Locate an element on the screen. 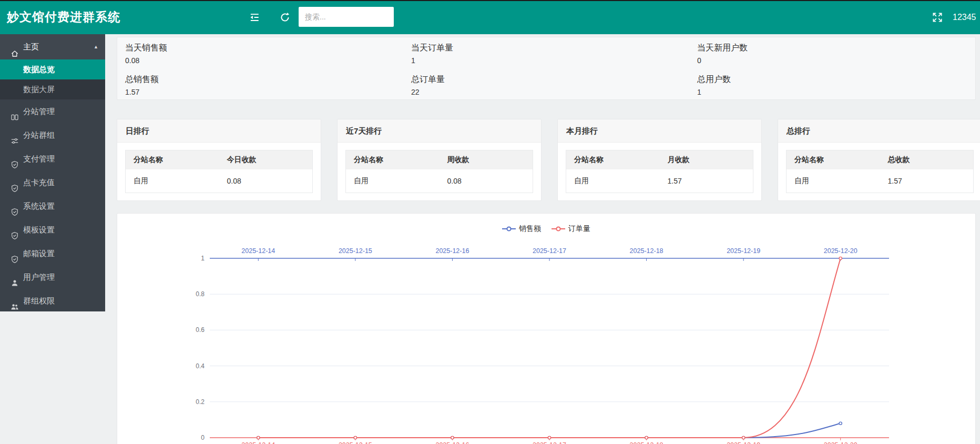 Image resolution: width=980 pixels, height=444 pixels. sidebar-item-label: 用户管理 is located at coordinates (39, 277).